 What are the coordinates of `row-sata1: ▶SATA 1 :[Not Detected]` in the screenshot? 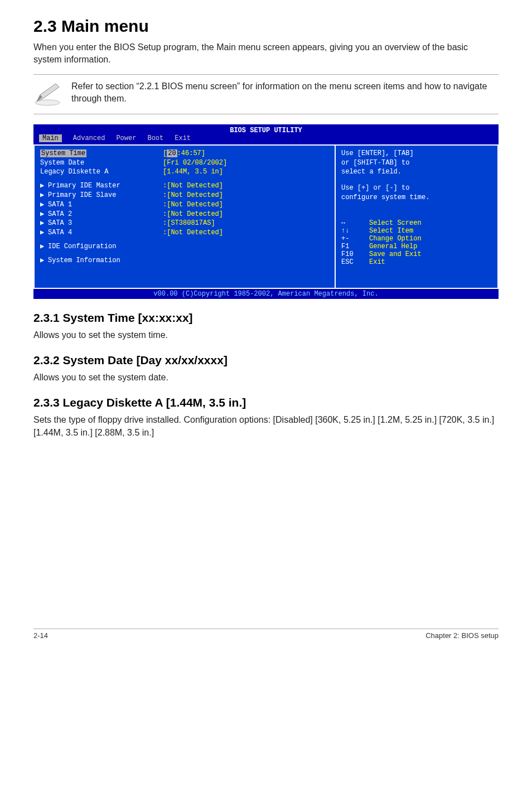 It's located at (185, 205).